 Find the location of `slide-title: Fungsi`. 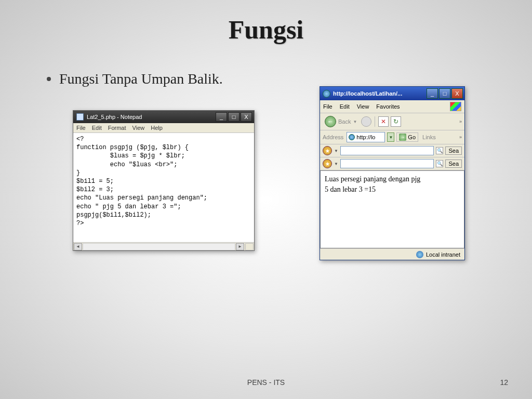

slide-title: Fungsi is located at coordinates (266, 30).